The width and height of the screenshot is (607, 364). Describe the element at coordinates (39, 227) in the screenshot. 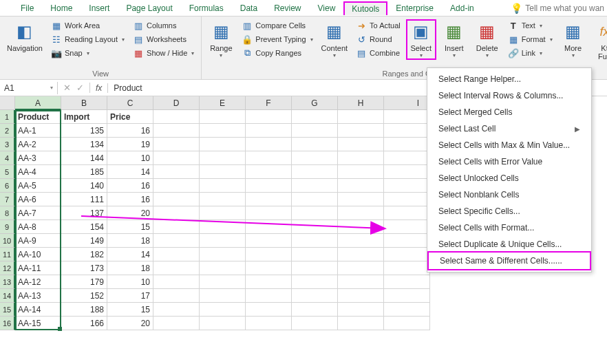

I see `cell: AA-8` at that location.